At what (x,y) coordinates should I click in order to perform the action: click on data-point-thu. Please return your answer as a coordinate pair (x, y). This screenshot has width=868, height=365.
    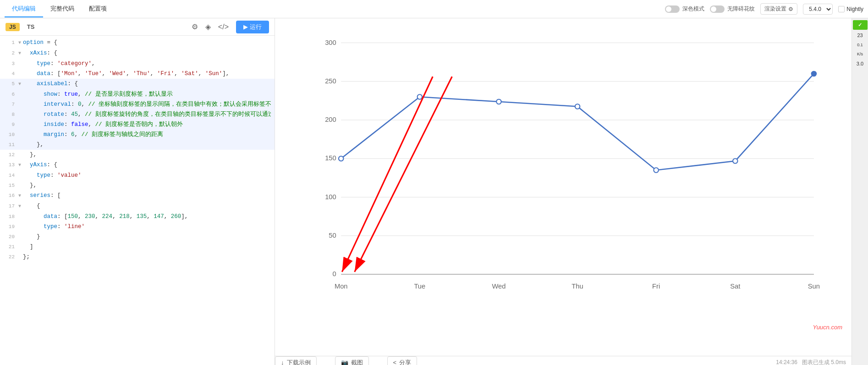
    Looking at the image, I should click on (577, 106).